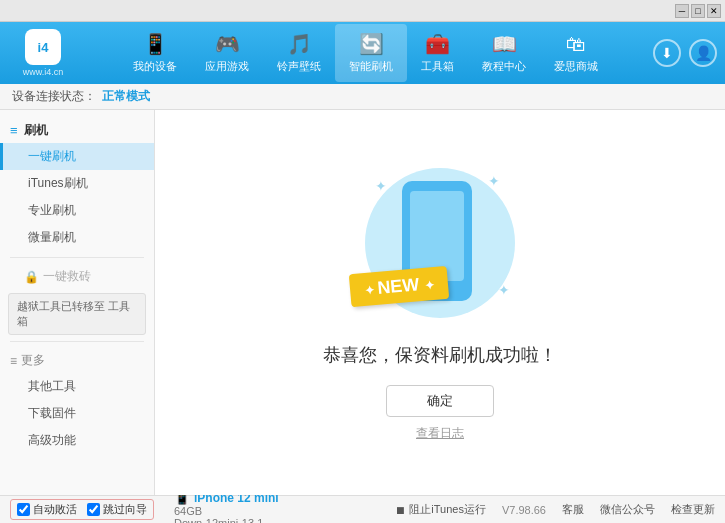 The image size is (725, 523). What do you see at coordinates (667, 53) in the screenshot?
I see `download-button: ⬇` at bounding box center [667, 53].